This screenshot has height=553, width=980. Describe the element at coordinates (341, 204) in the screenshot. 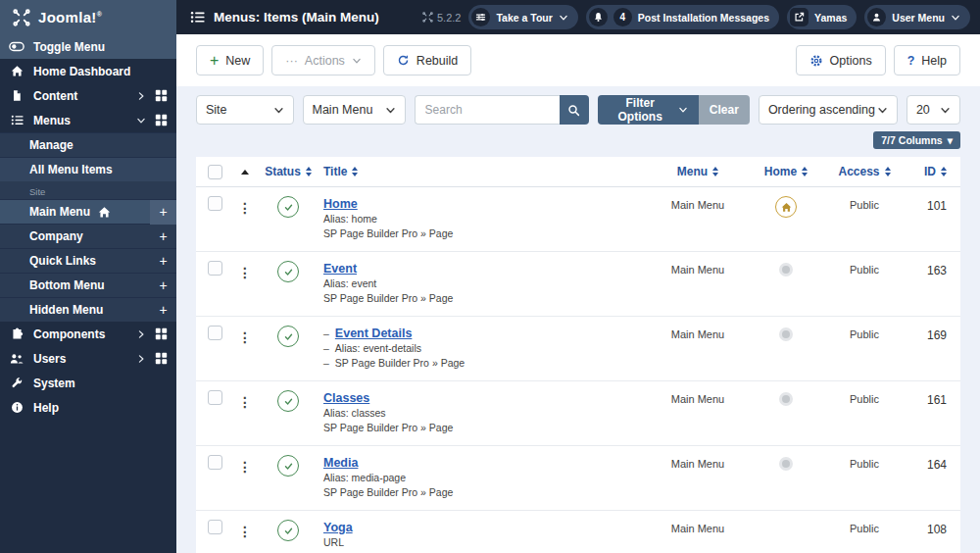

I see `item-title-link: Home` at that location.